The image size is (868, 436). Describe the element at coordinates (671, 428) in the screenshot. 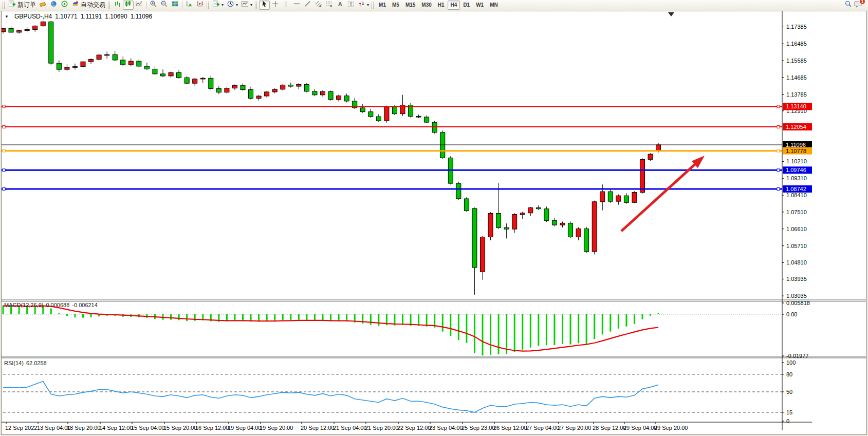

I see `time-tick-label: 29 Sep 20:00` at that location.